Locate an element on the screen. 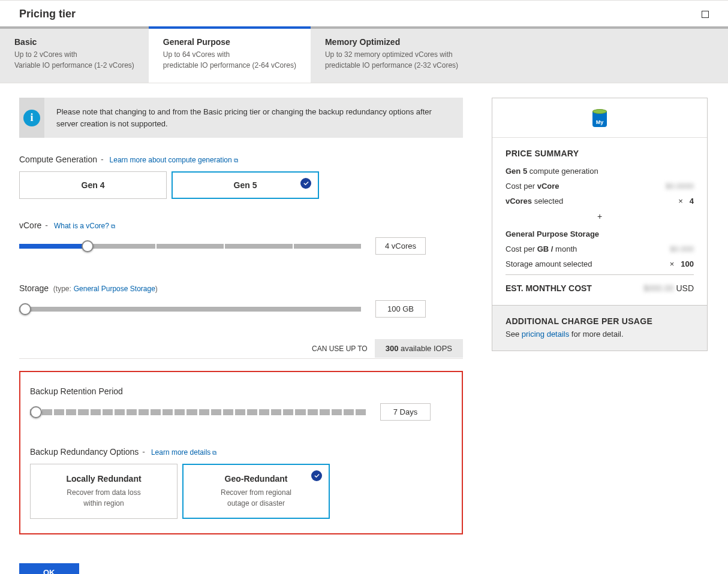 Image resolution: width=728 pixels, height=574 pixels. tab-title: Memory Optimized is located at coordinates (392, 42).